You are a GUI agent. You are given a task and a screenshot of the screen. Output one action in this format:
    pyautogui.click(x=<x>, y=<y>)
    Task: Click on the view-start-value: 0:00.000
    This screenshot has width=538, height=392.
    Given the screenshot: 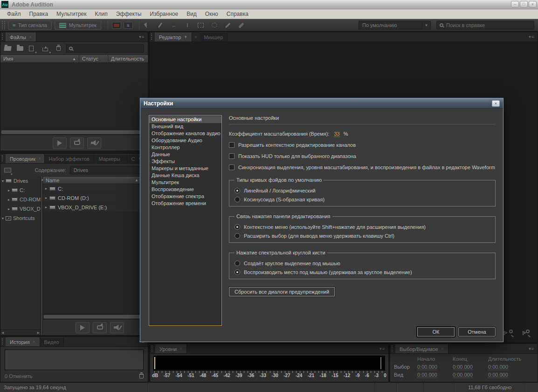 What is the action you would take?
    pyautogui.click(x=435, y=375)
    